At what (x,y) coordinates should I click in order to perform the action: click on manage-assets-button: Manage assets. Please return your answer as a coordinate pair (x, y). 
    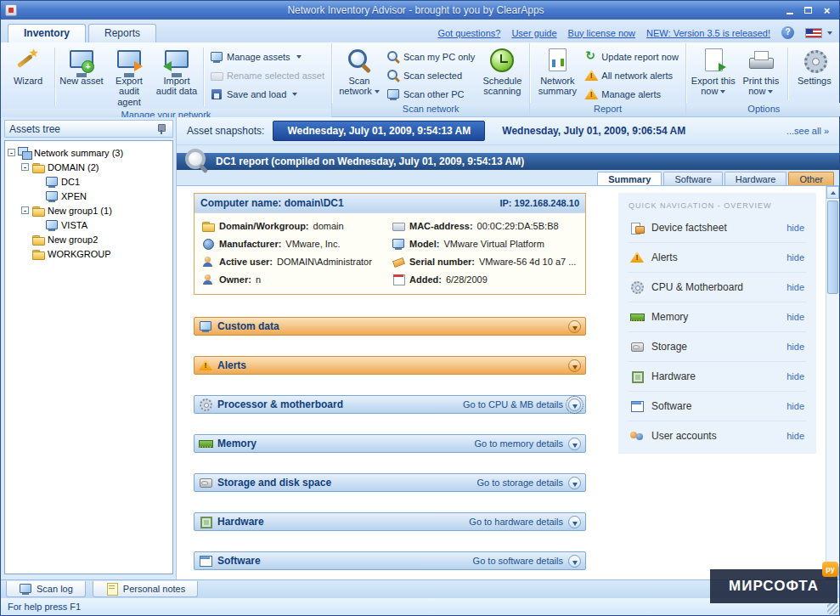
    Looking at the image, I should click on (267, 57).